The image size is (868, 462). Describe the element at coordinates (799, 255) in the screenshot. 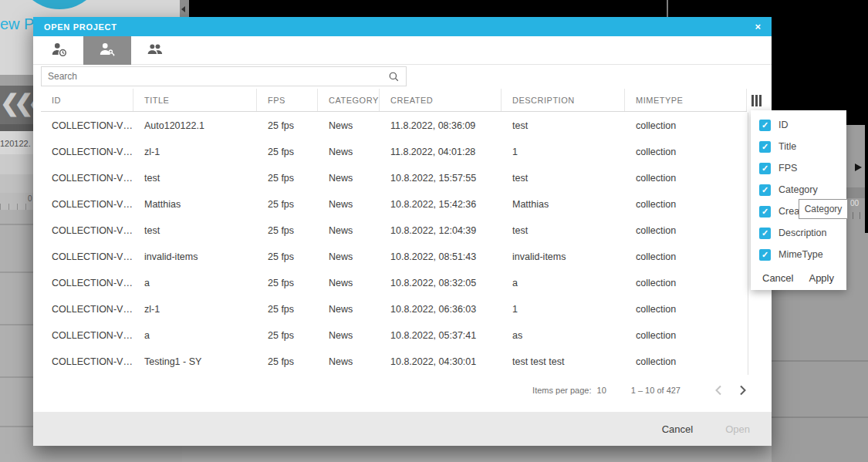

I see `column-option-mimetype: MimeType` at that location.